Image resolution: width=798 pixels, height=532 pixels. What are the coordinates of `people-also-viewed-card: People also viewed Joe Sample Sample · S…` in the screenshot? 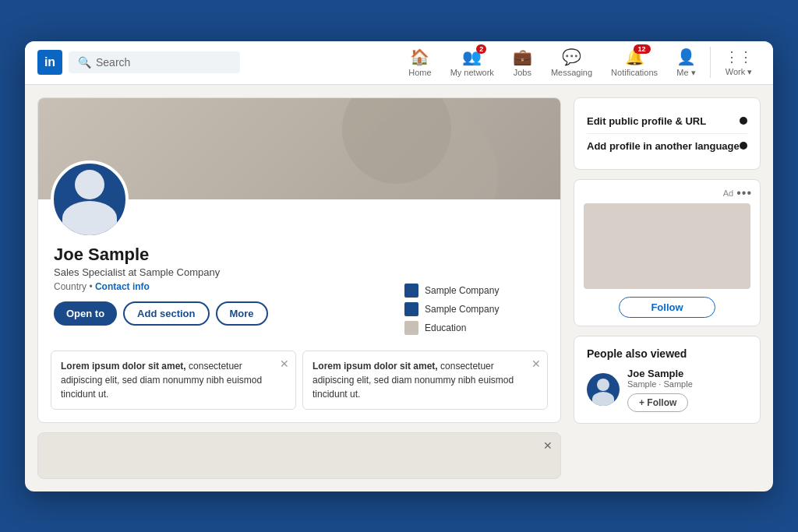 It's located at (667, 380).